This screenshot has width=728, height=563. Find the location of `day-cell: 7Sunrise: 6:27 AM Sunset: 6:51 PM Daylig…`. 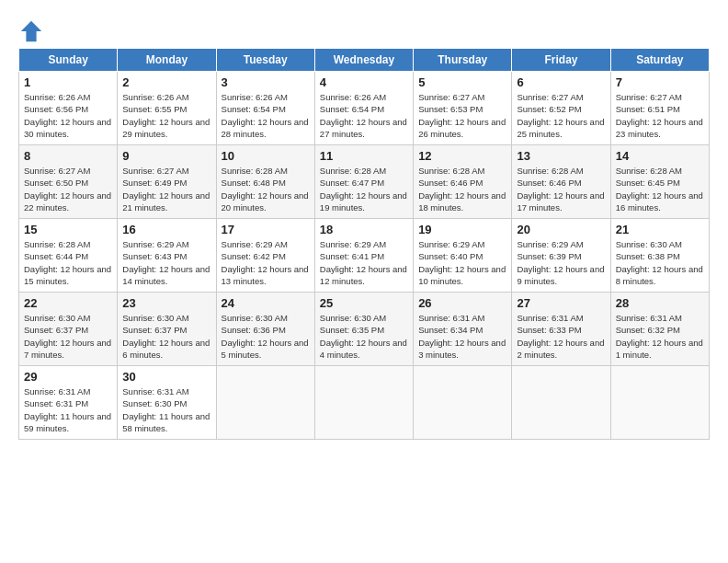

day-cell: 7Sunrise: 6:27 AM Sunset: 6:51 PM Daylig… is located at coordinates (660, 109).